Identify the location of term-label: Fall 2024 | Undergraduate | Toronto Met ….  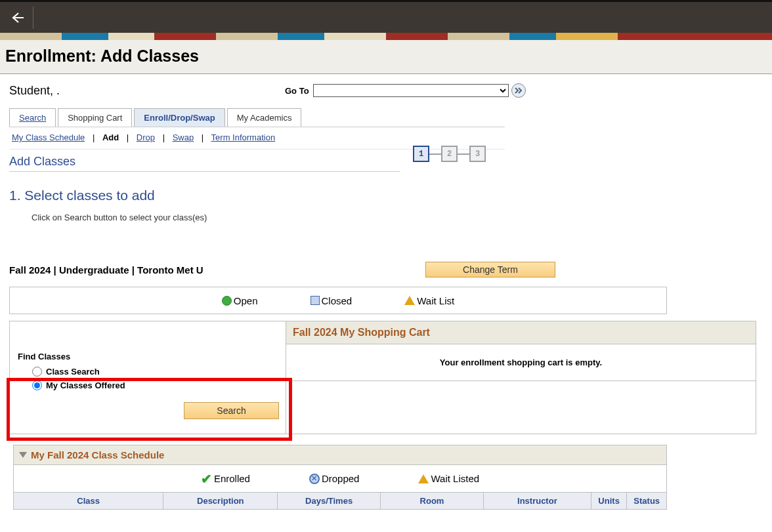
(106, 270).